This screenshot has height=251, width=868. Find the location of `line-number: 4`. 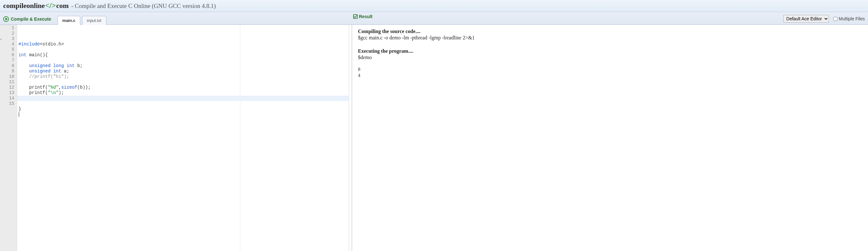

line-number: 4 is located at coordinates (7, 44).